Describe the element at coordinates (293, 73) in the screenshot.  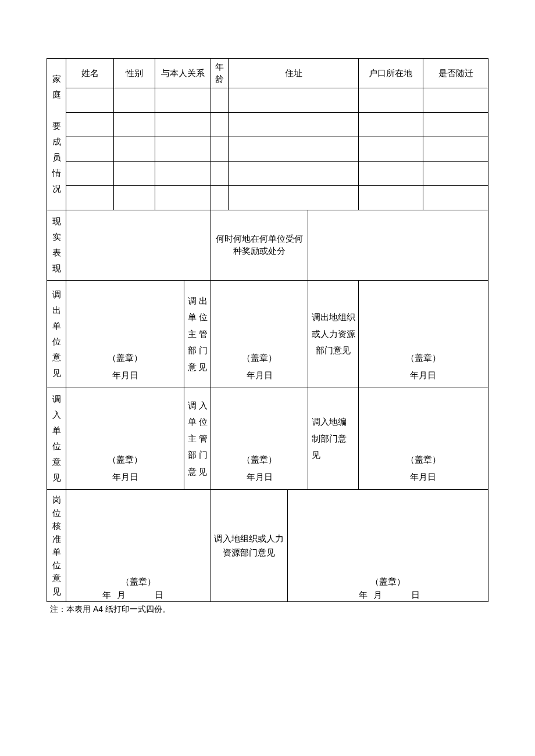
I see `hdr-address: 住址` at that location.